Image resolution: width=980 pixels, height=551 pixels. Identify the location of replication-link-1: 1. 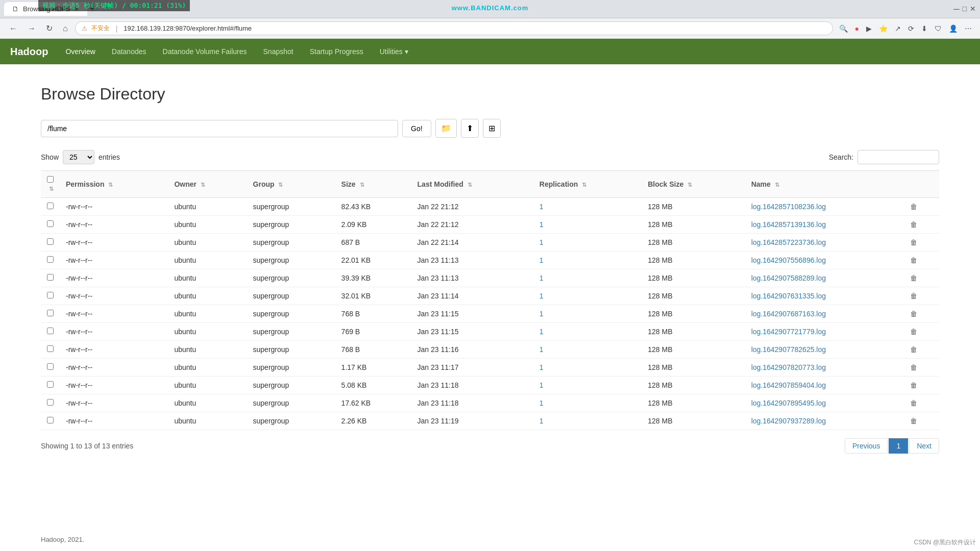
(542, 224).